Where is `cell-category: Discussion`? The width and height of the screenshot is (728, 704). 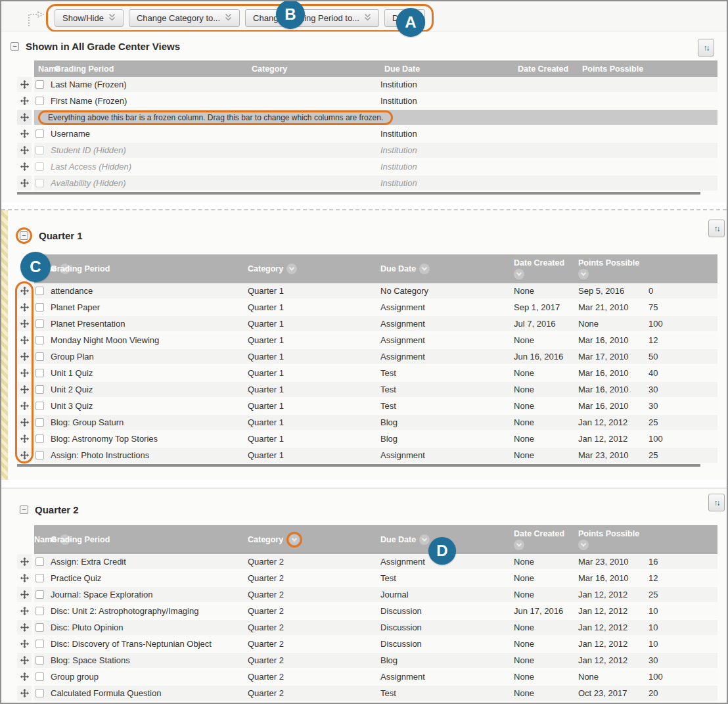
cell-category: Discussion is located at coordinates (447, 627).